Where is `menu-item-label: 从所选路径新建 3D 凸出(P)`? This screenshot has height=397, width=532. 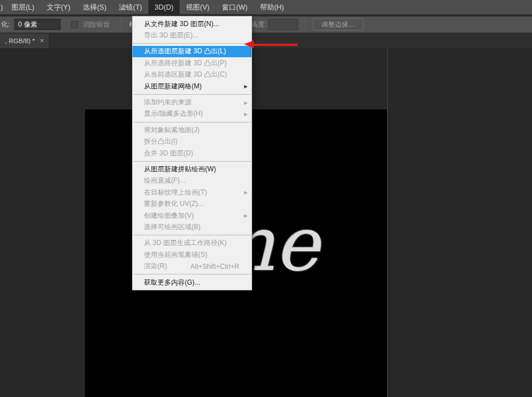
menu-item-label: 从所选路径新建 3D 凸出(P) is located at coordinates (185, 64).